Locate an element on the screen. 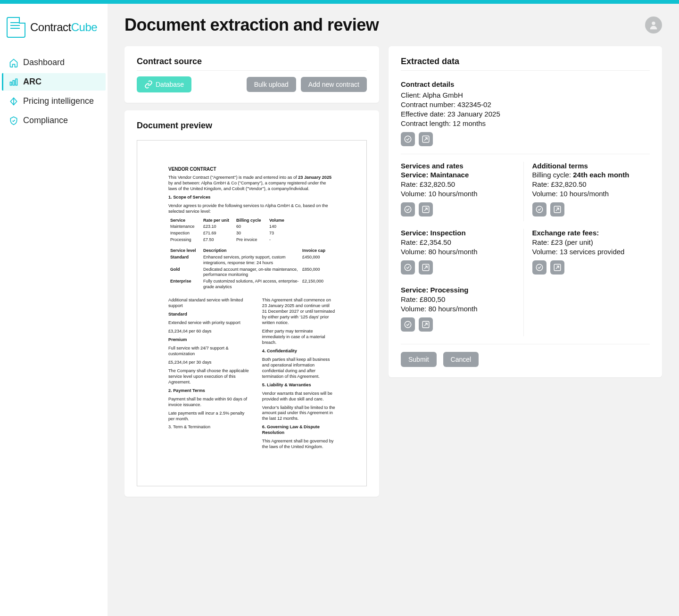 The image size is (679, 616). cancel-button: Cancel is located at coordinates (461, 359).